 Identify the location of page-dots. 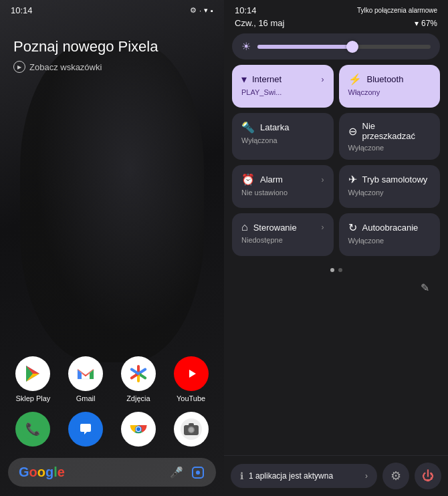
(336, 269).